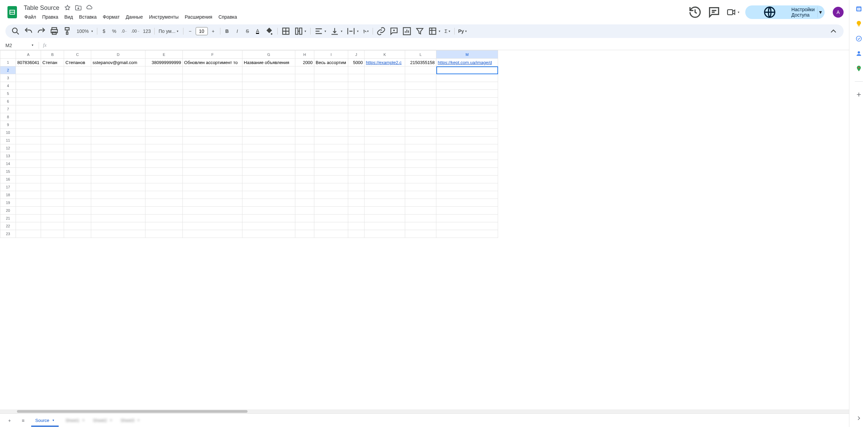  Describe the element at coordinates (202, 31) in the screenshot. I see `fontsize-input` at that location.